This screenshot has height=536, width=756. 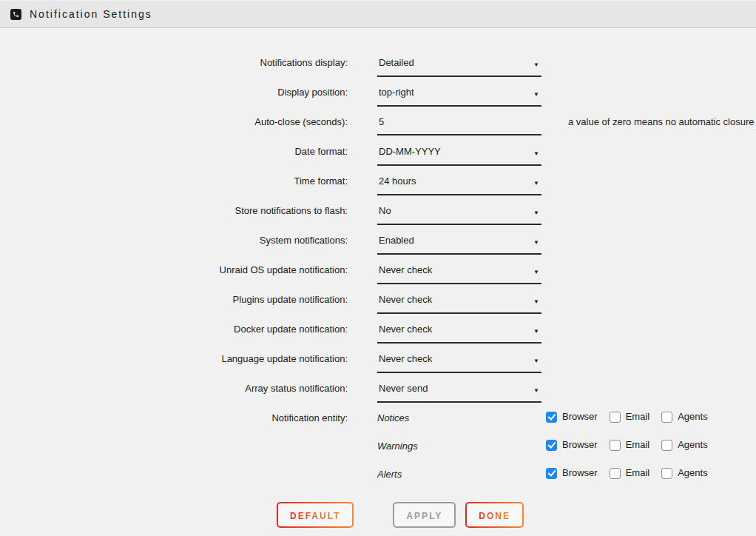 What do you see at coordinates (459, 274) in the screenshot?
I see `unraid-os-update-notification-select: Never check ▼` at bounding box center [459, 274].